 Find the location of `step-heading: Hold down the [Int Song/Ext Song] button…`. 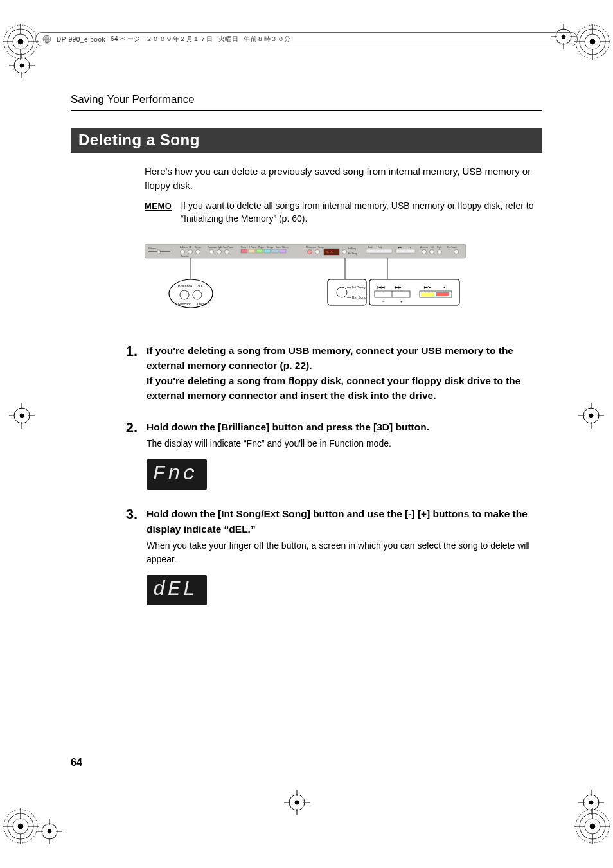

step-heading: Hold down the [Int Song/Ext Song] button… is located at coordinates (344, 522).